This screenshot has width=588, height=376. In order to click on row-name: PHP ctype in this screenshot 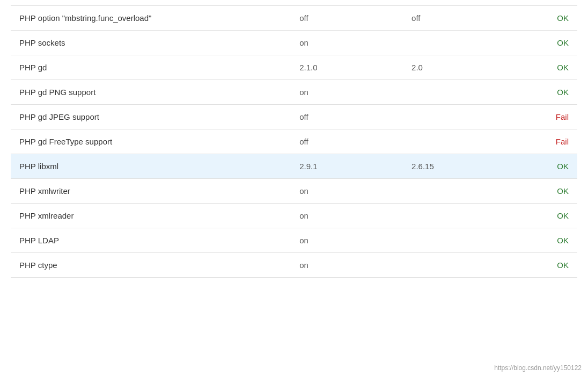, I will do `click(151, 265)`.